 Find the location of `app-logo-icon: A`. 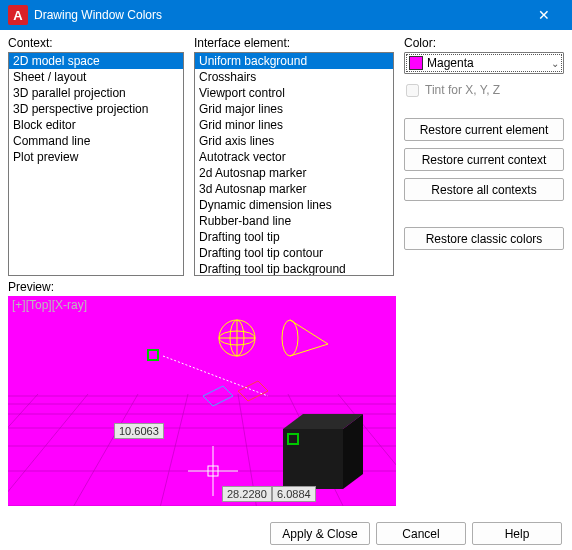

app-logo-icon: A is located at coordinates (18, 15).